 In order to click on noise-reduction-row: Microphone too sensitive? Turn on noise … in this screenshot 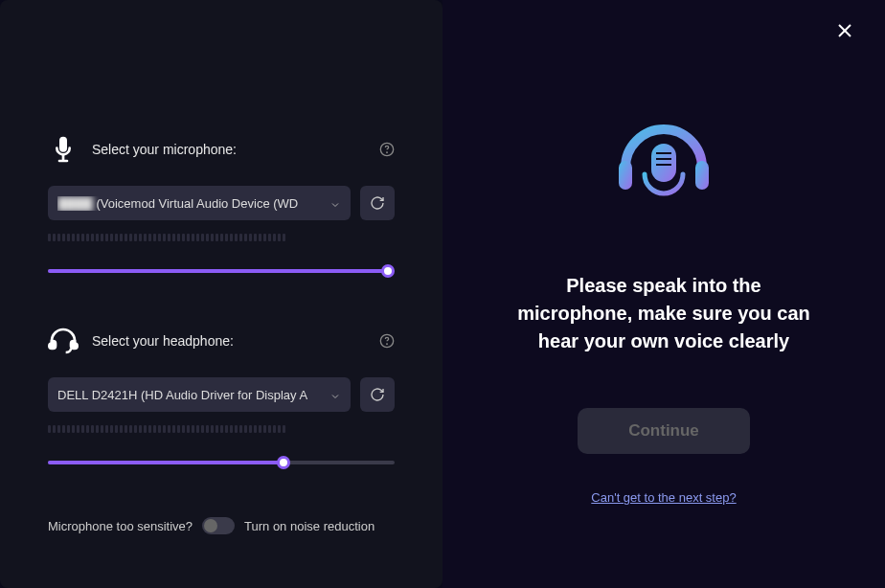, I will do `click(221, 526)`.